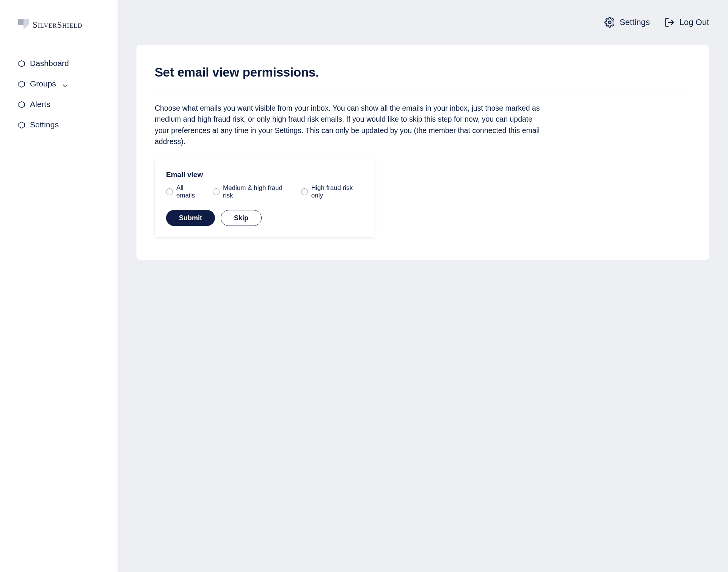  Describe the element at coordinates (265, 192) in the screenshot. I see `radio-group-email-view: All emails Medium & high fraud risk High…` at that location.